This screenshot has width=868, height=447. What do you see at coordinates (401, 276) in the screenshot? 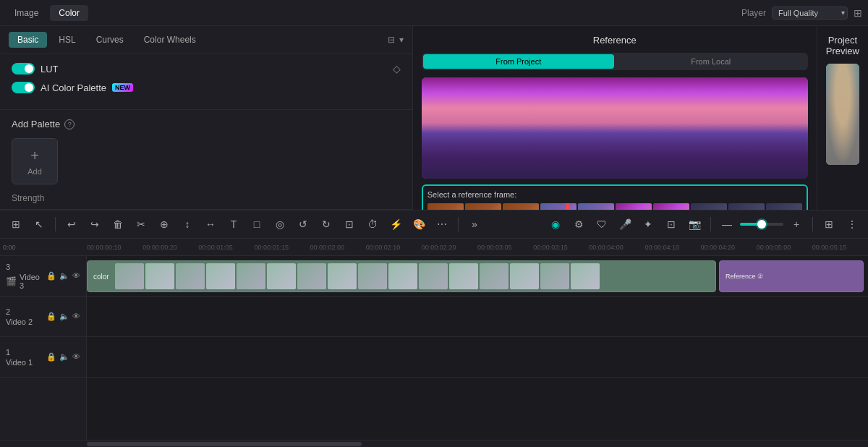
I see `clip-color: color` at bounding box center [401, 276].